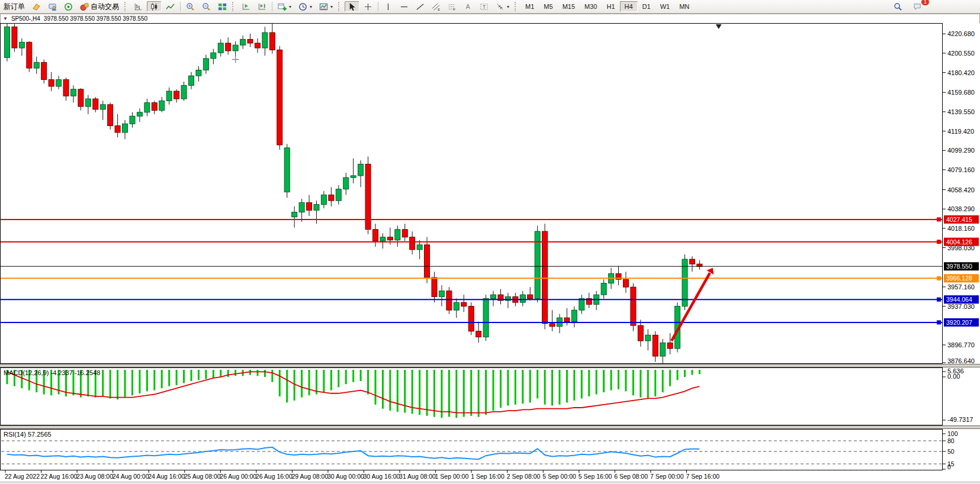 The height and width of the screenshot is (484, 980). Describe the element at coordinates (154, 7) in the screenshot. I see `candlestick-chart-button` at that location.